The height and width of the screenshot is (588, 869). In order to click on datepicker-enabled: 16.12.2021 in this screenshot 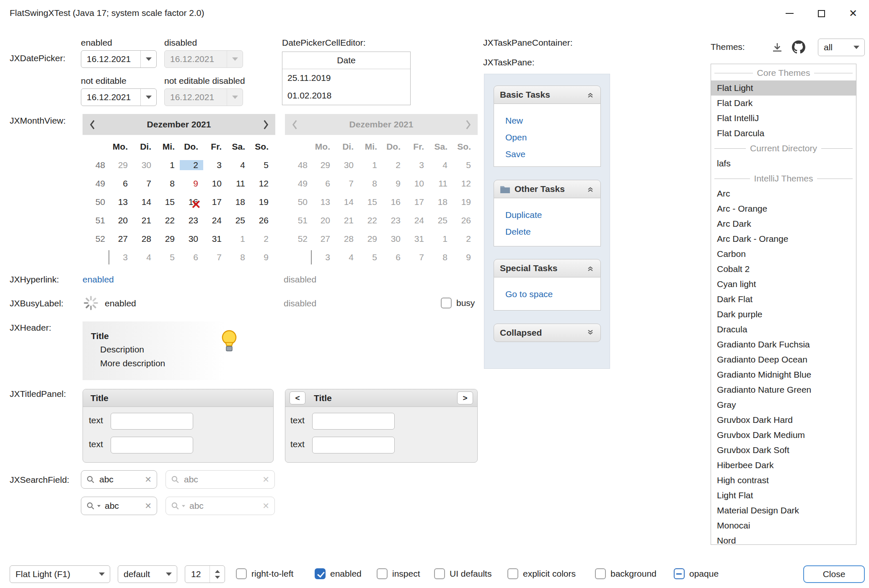, I will do `click(119, 59)`.